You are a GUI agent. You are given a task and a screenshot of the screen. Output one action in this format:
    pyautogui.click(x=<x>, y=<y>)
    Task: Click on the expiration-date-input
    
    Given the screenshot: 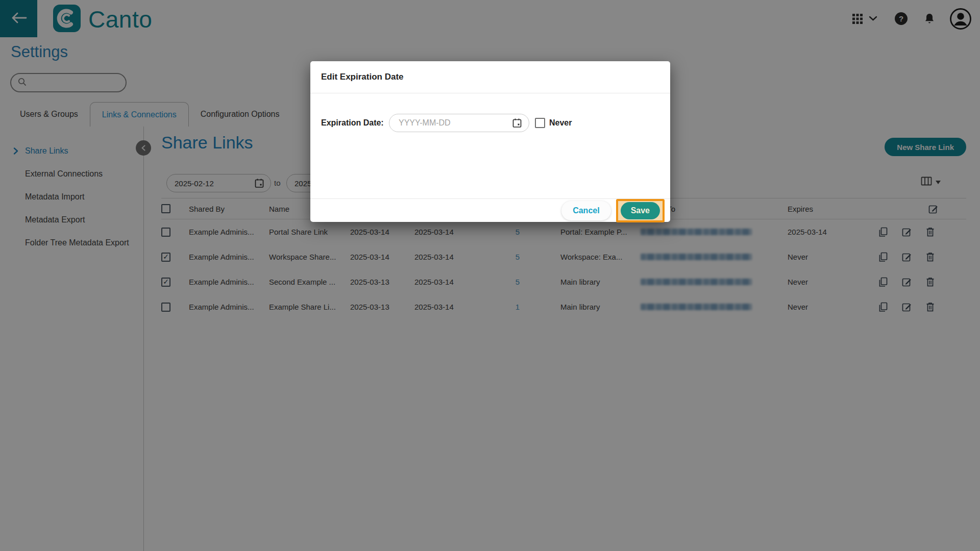 What is the action you would take?
    pyautogui.click(x=459, y=123)
    